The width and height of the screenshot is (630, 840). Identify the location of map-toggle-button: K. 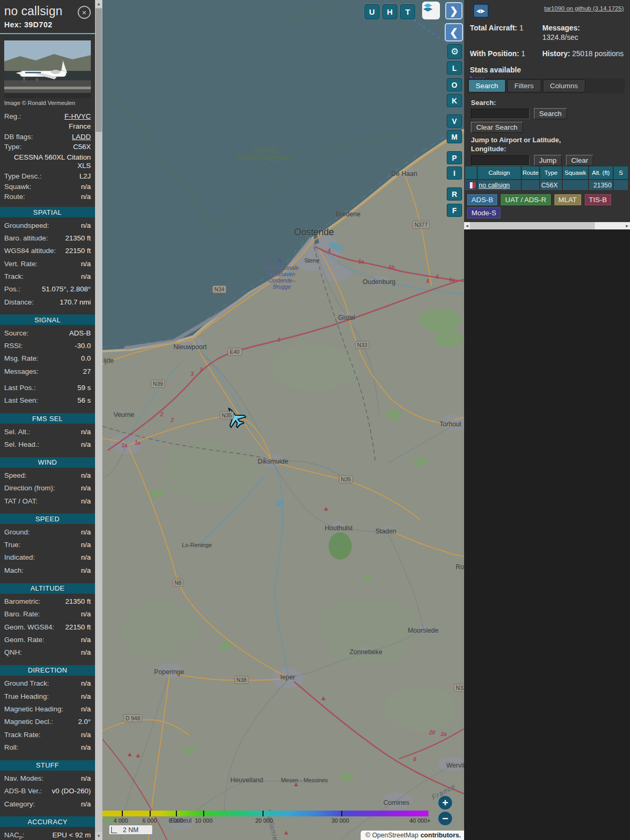
(455, 101).